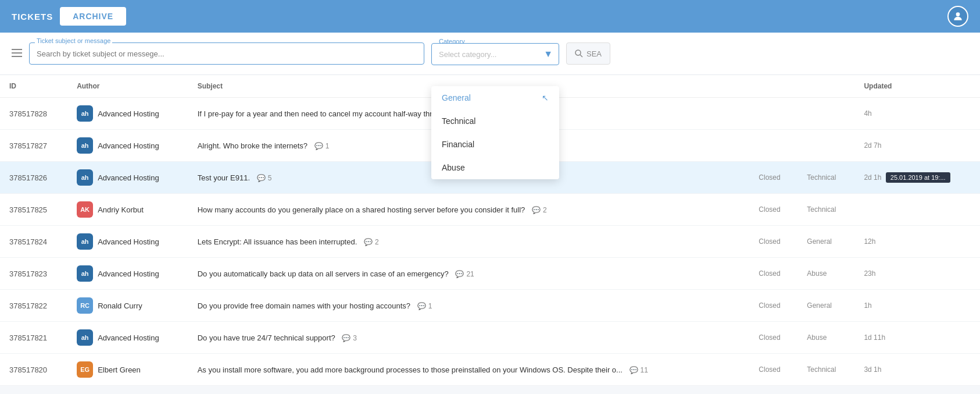 Image resolution: width=980 pixels, height=394 pixels. I want to click on table-row: 378517821 ah Advanced Hosting Do you hav…, so click(490, 338).